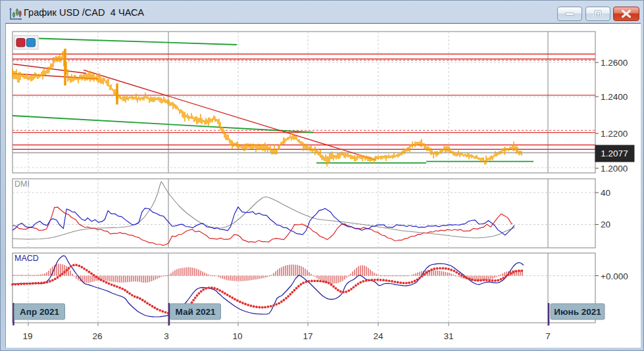  What do you see at coordinates (614, 63) in the screenshot?
I see `svg-text: 1.2600` at bounding box center [614, 63].